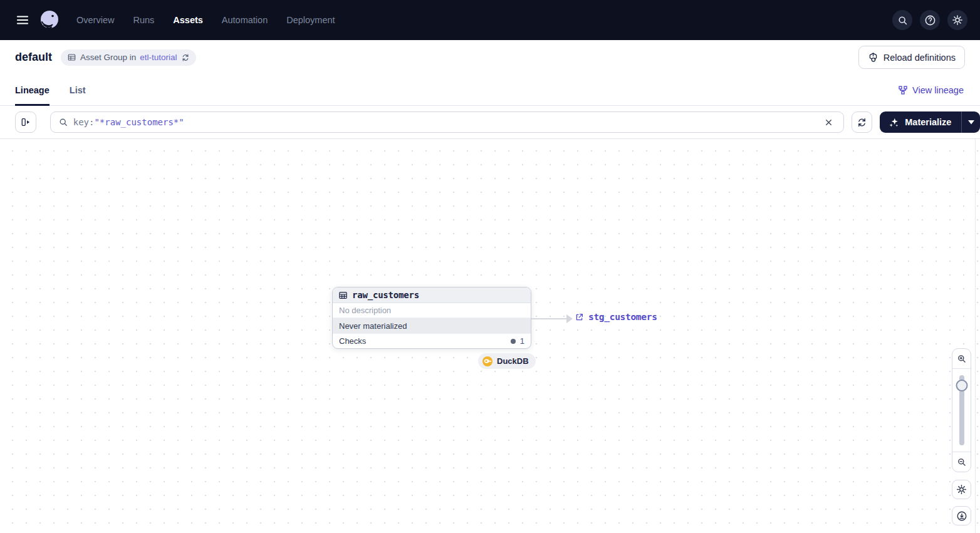 The width and height of the screenshot is (980, 533). Describe the element at coordinates (862, 123) in the screenshot. I see `refresh-icon` at that location.